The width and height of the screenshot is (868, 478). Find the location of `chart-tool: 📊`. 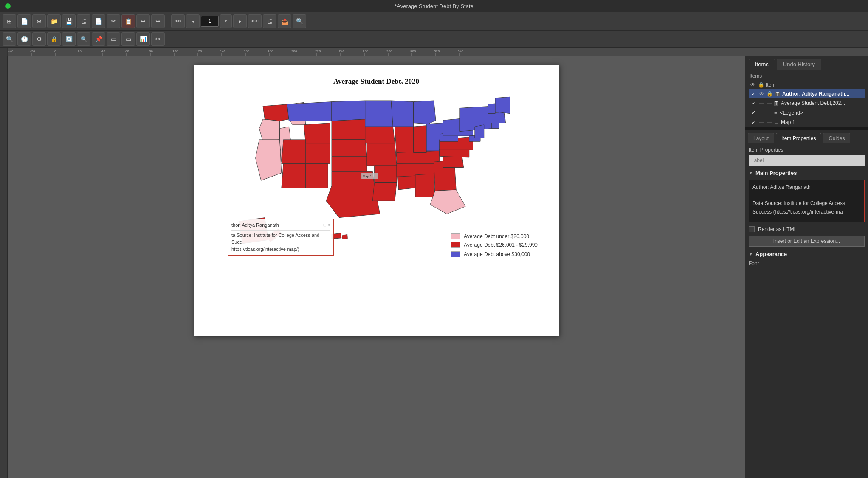

chart-tool: 📊 is located at coordinates (143, 39).